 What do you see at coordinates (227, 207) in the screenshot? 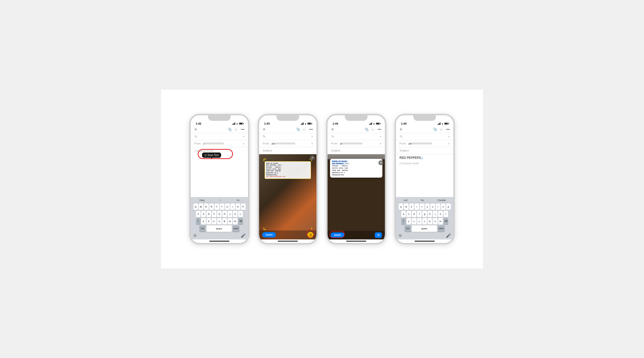
I see `key-U: U` at bounding box center [227, 207].